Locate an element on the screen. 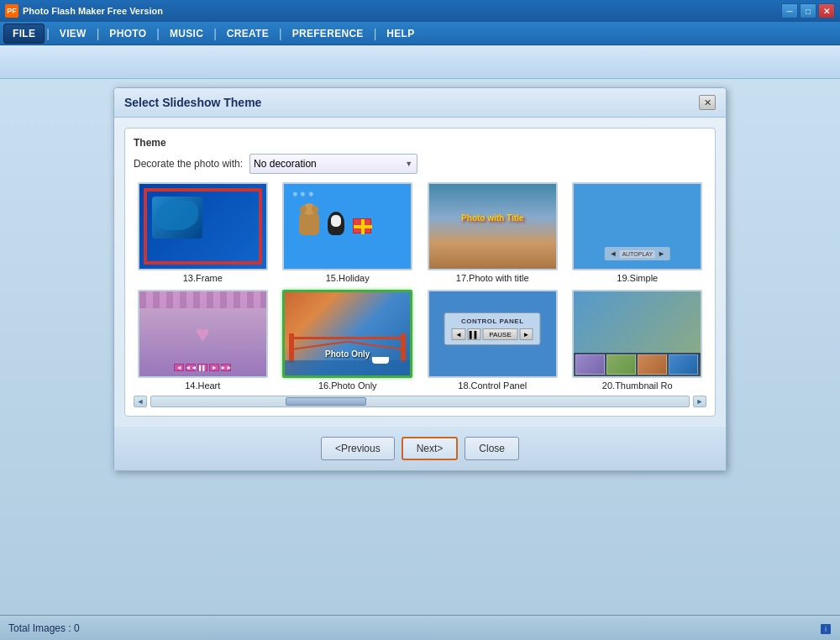 The image size is (840, 640). theme-19-preview: ◄ AUTOPLAY ► is located at coordinates (637, 227).